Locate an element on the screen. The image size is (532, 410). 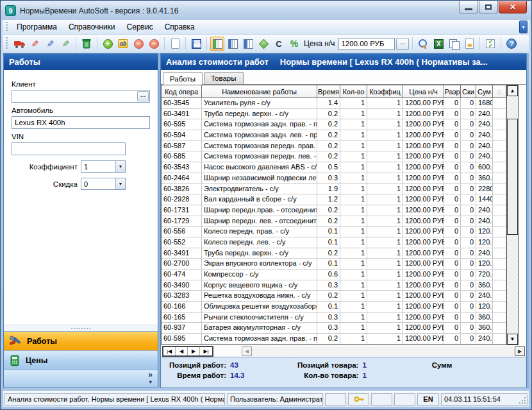
column-header-coef: Коэффиц is located at coordinates (385, 91).